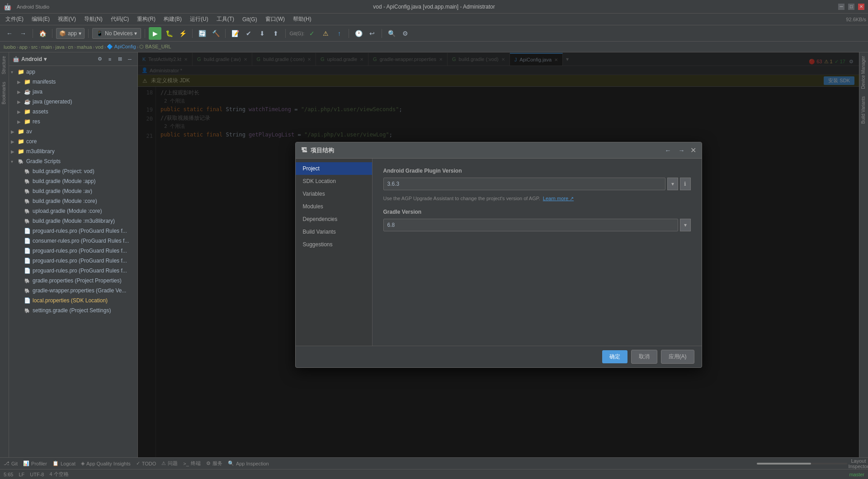 This screenshot has width=868, height=479. I want to click on toolbar-sync: 🔄, so click(202, 33).